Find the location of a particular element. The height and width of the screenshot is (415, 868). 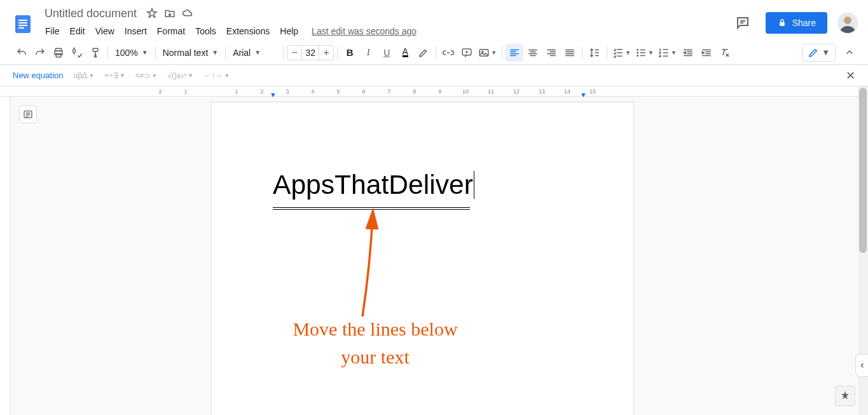

ruler-tick: 7 is located at coordinates (389, 92).